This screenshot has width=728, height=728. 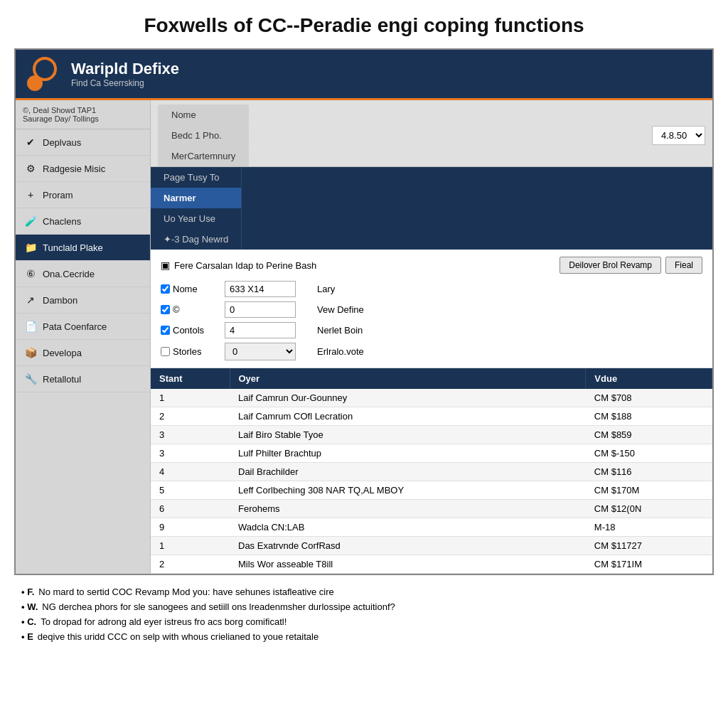 What do you see at coordinates (649, 546) in the screenshot?
I see `cell-vdue-8: CM $11727` at bounding box center [649, 546].